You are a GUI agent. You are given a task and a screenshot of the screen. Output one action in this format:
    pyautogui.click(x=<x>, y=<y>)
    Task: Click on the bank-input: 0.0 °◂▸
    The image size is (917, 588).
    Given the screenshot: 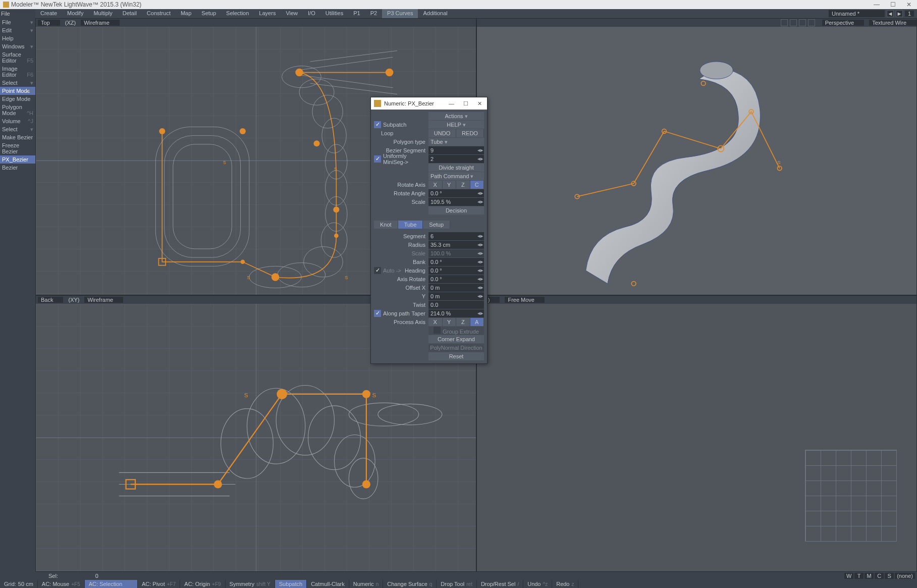 What is the action you would take?
    pyautogui.click(x=456, y=262)
    